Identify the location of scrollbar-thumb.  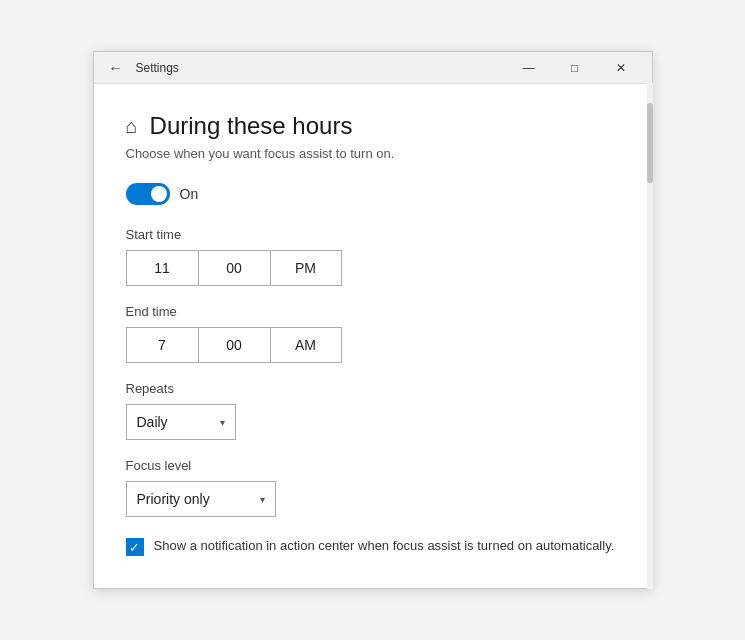
(650, 143).